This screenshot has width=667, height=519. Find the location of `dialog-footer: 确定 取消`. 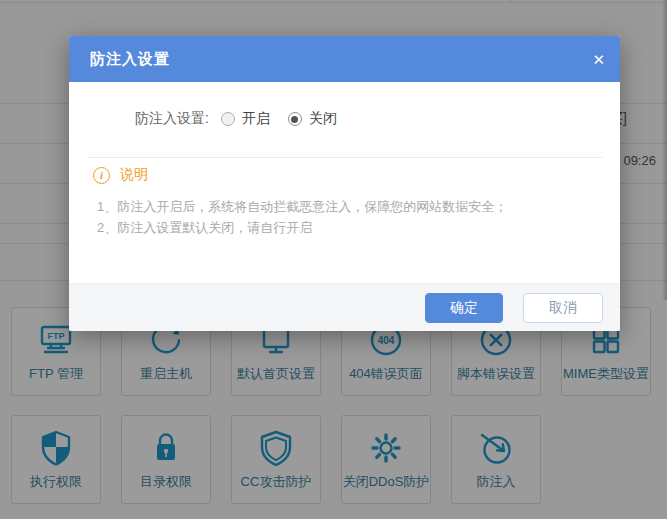

dialog-footer: 确定 取消 is located at coordinates (344, 307).